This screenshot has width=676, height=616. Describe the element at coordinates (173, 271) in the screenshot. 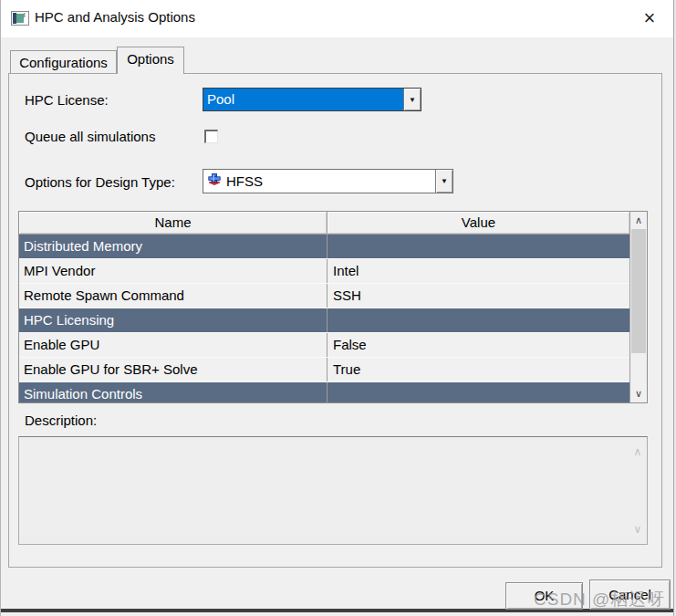

I see `cell-name: MPI Vendor` at that location.